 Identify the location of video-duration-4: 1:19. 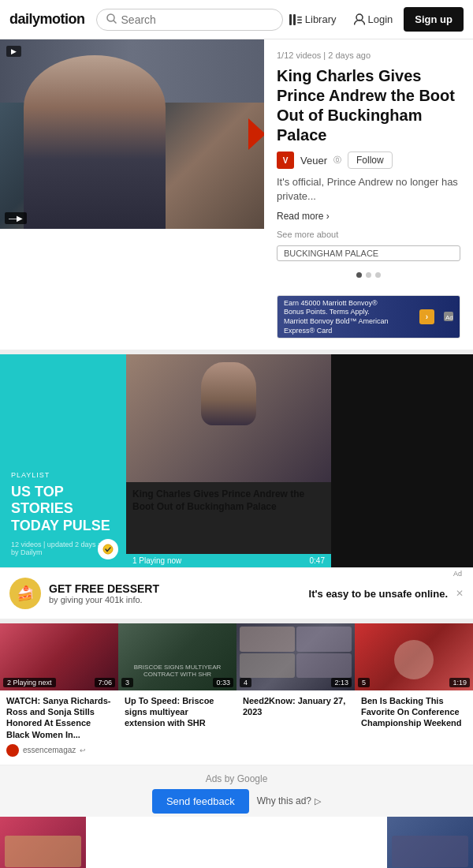
(460, 683).